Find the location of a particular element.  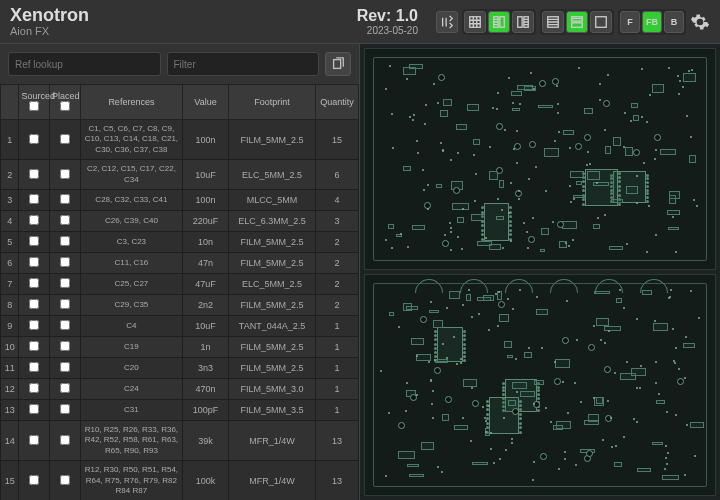

col-quantity: Quantity is located at coordinates (336, 102).